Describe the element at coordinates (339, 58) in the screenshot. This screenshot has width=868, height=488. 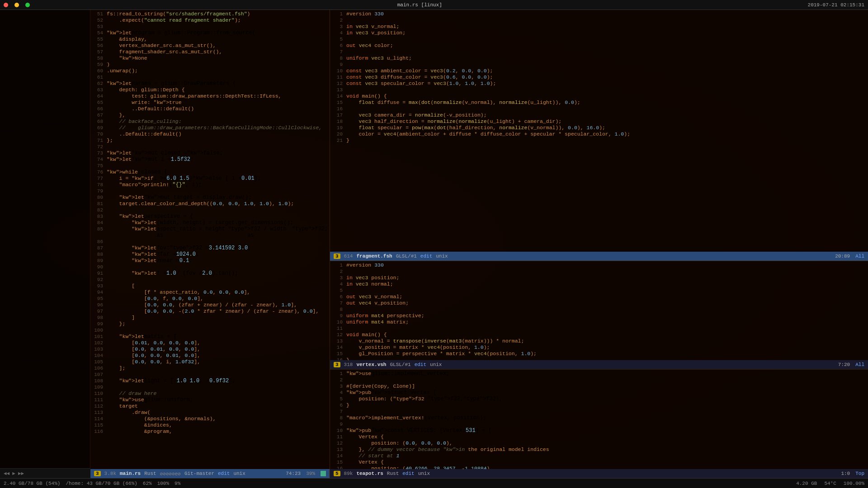
I see `line-number: 8` at that location.